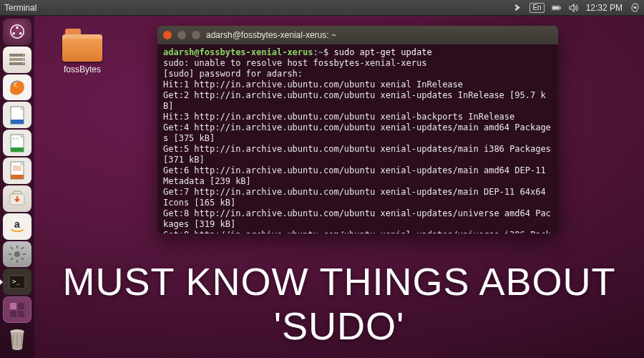  I want to click on session-gear-icon, so click(635, 8).